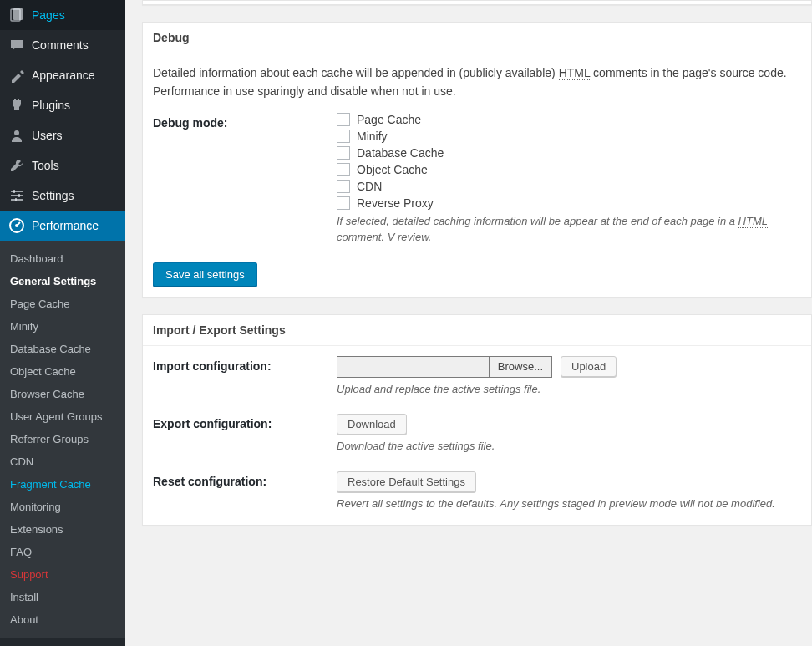 The image size is (812, 646). Describe the element at coordinates (63, 597) in the screenshot. I see `submenu-item: Install` at that location.